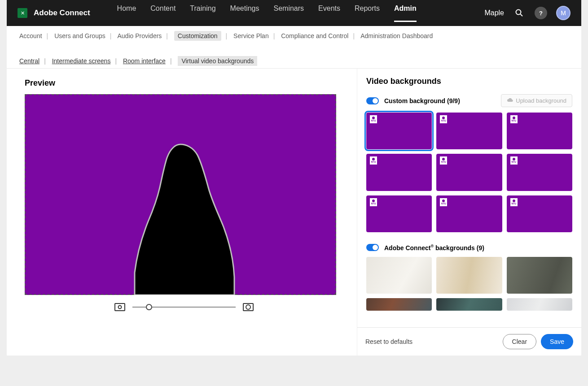  I want to click on nav-home: Home, so click(127, 13).